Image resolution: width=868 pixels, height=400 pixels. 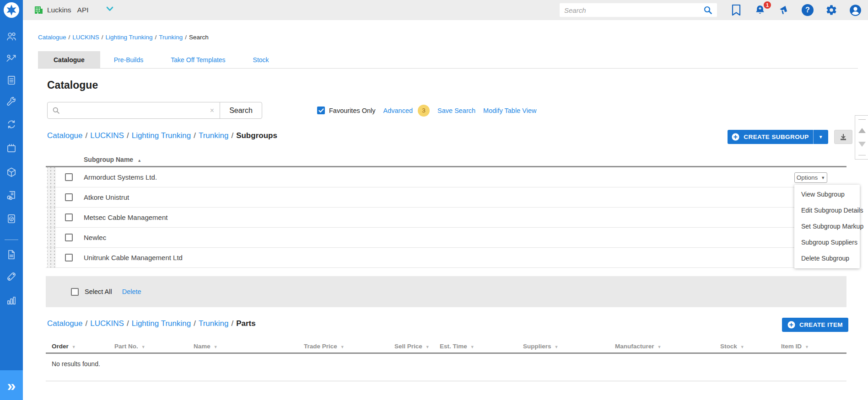 I want to click on column-header-est-time: Est. Time▼, so click(x=457, y=347).